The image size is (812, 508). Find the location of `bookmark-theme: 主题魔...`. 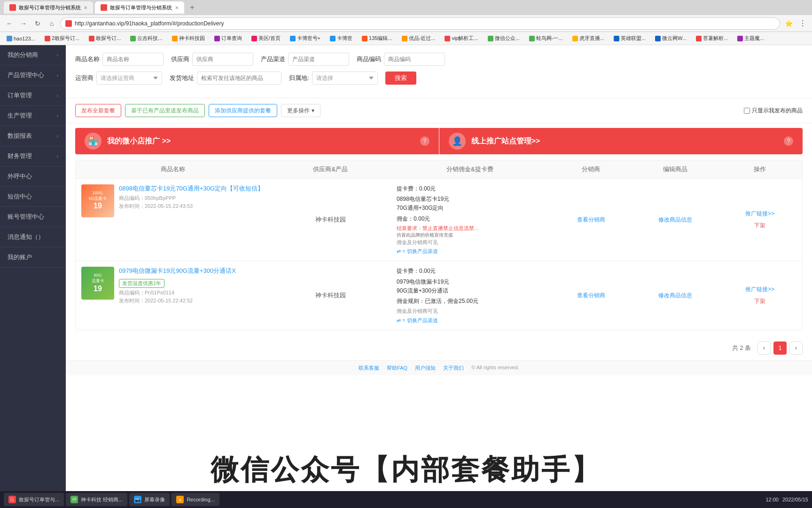

bookmark-theme: 主题魔... is located at coordinates (751, 39).